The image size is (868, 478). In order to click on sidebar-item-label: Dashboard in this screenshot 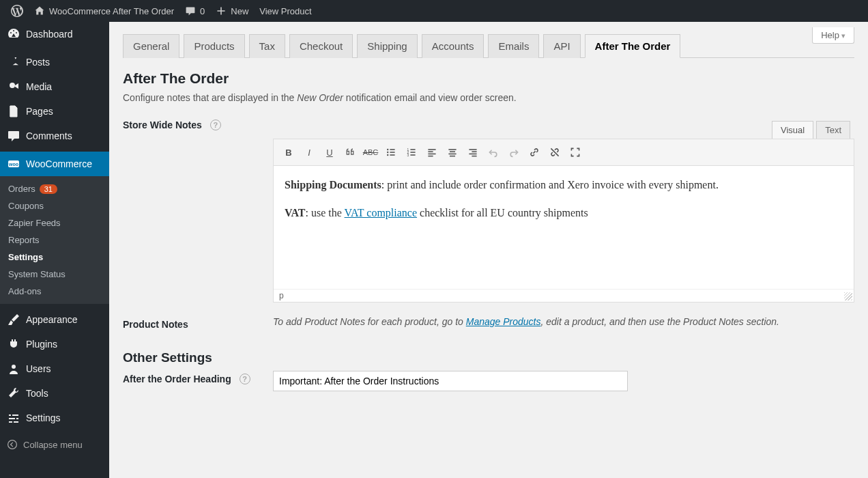, I will do `click(49, 34)`.